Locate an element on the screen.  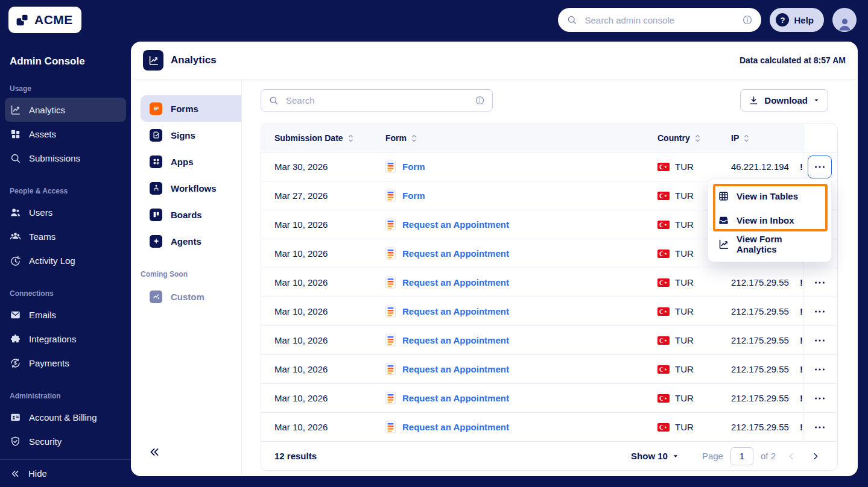
assets-icon is located at coordinates (16, 134).